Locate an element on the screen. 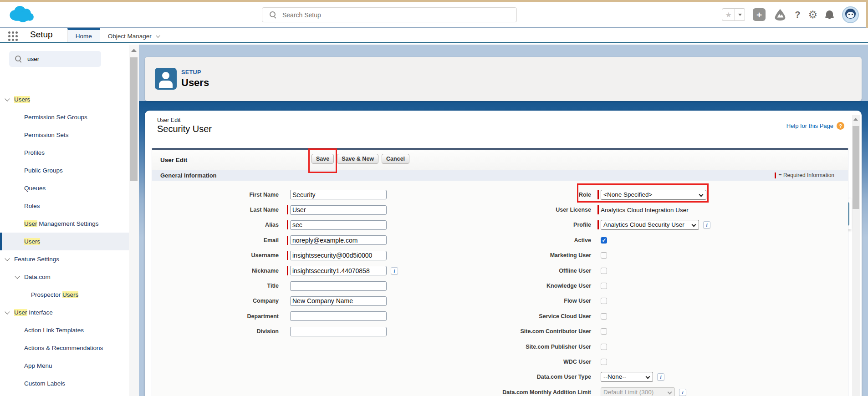 The width and height of the screenshot is (868, 396). field-label: Site.com Contributor User is located at coordinates (519, 331).